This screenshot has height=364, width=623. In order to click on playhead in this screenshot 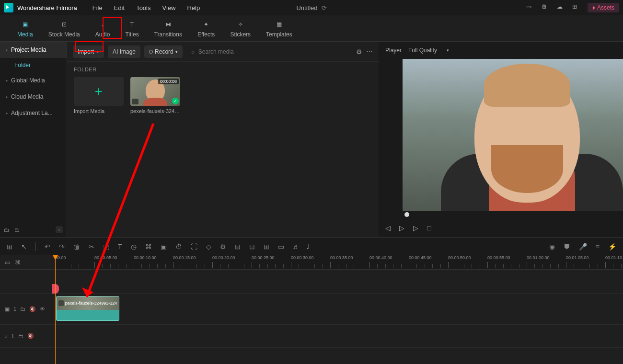, I will do `click(56, 309)`.